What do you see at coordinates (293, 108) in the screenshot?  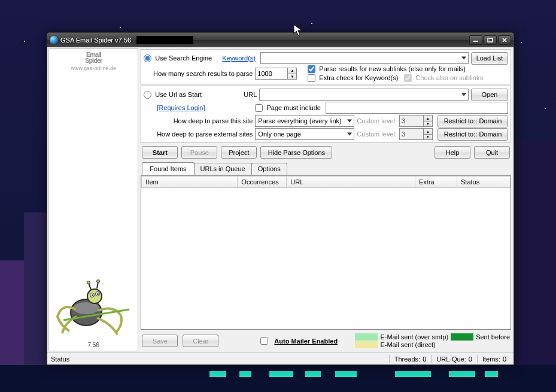 I see `must-include-label: Page must include` at bounding box center [293, 108].